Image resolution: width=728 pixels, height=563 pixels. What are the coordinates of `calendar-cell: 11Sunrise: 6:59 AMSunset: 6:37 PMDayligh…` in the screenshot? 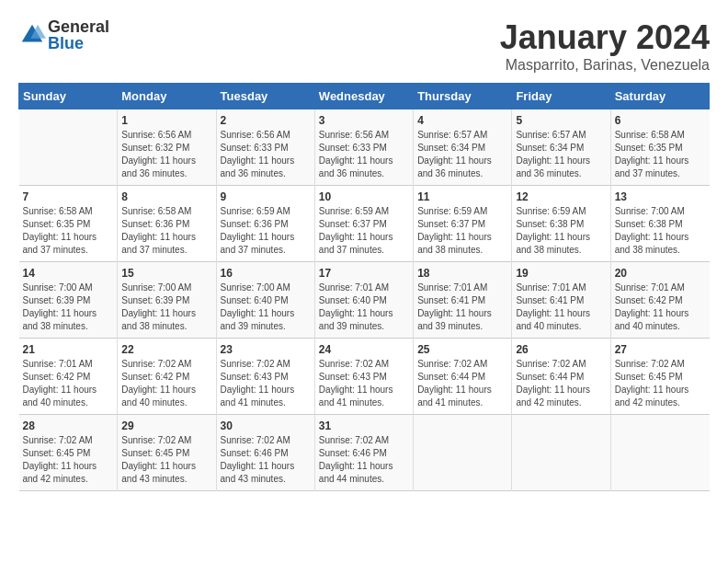 It's located at (463, 224).